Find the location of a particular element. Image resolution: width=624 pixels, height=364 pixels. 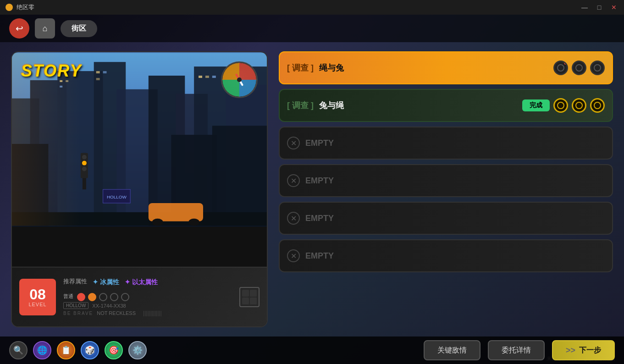

attr-ether: ✦ 以太属性 is located at coordinates (141, 282).